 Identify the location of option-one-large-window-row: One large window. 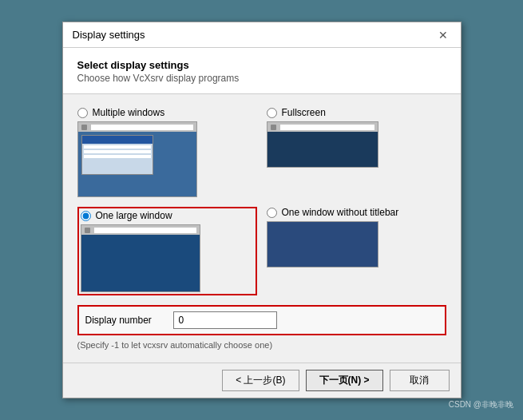
(126, 216).